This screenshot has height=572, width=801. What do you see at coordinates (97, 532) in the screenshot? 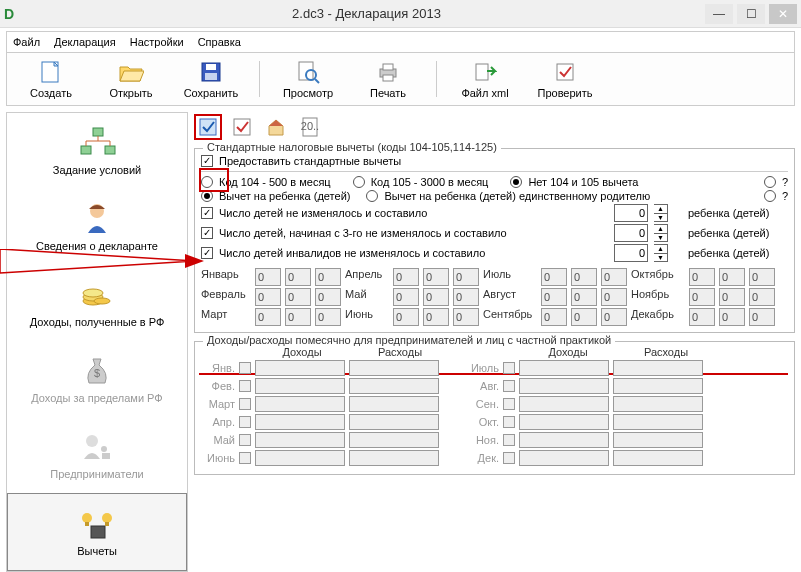
I see `nav-deductions: Вычеты` at bounding box center [97, 532].